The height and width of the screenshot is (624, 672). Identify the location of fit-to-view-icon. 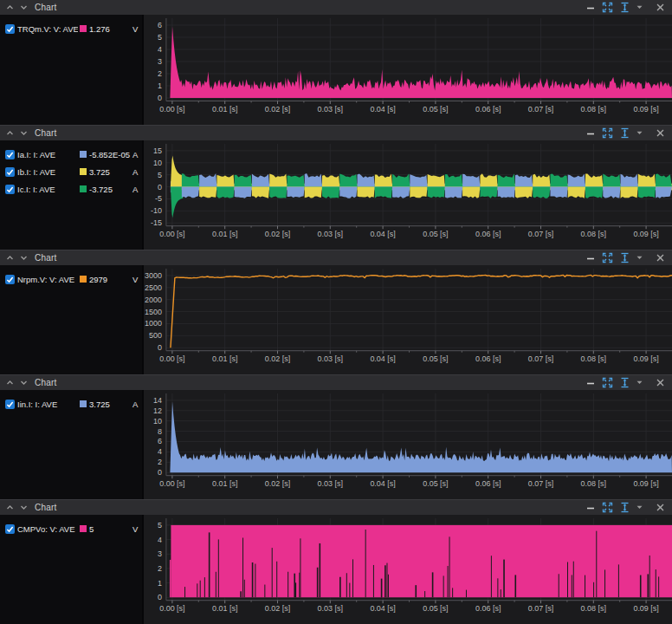
(608, 383).